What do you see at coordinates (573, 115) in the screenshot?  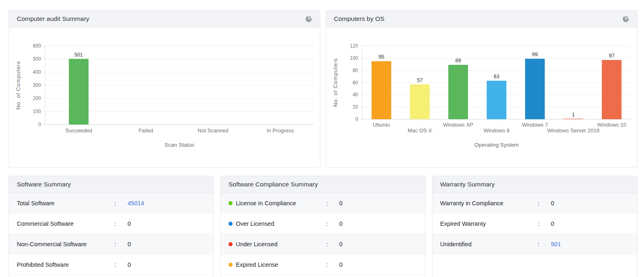 I see `bar-value-label: 1` at bounding box center [573, 115].